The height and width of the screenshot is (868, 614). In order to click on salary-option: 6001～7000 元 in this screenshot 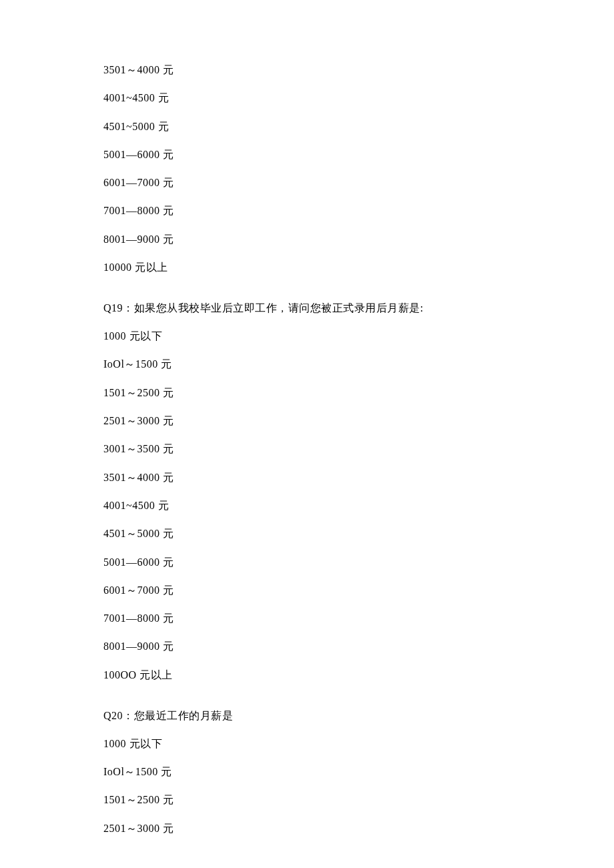, I will do `click(307, 591)`.